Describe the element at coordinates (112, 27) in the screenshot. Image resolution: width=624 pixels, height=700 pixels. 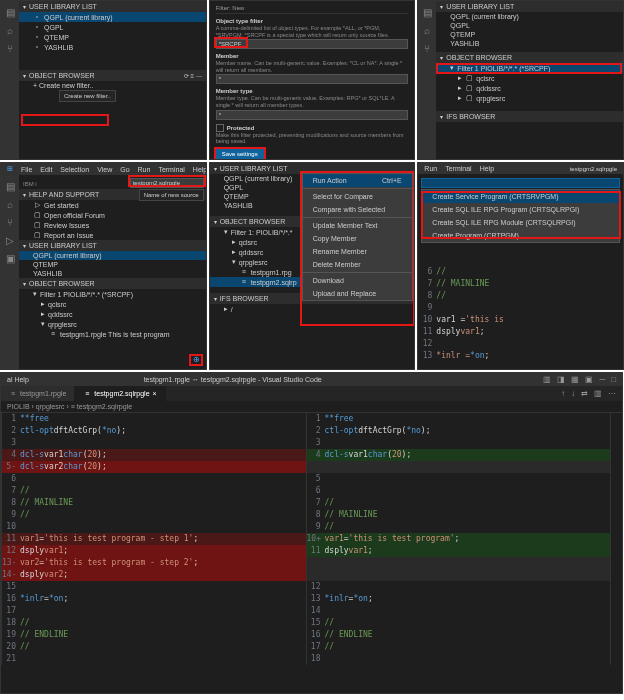
I see `lib-qgpl: ▫QGPL` at that location.